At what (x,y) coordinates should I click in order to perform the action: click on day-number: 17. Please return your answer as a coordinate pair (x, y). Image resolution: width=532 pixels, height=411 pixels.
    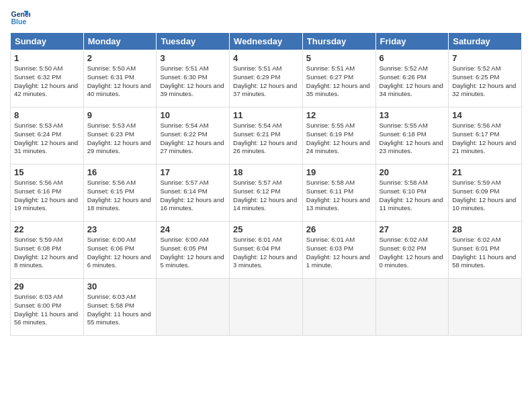
    Looking at the image, I should click on (193, 172).